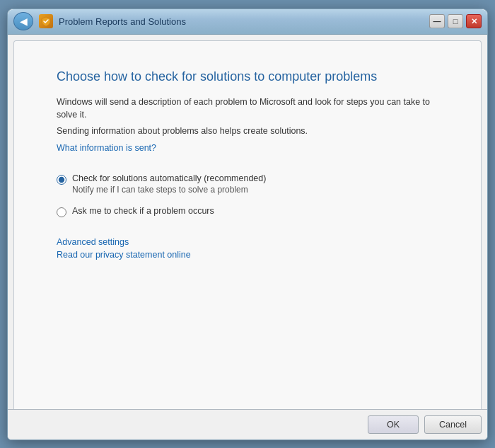 The width and height of the screenshot is (495, 448). I want to click on window-icon, so click(46, 21).